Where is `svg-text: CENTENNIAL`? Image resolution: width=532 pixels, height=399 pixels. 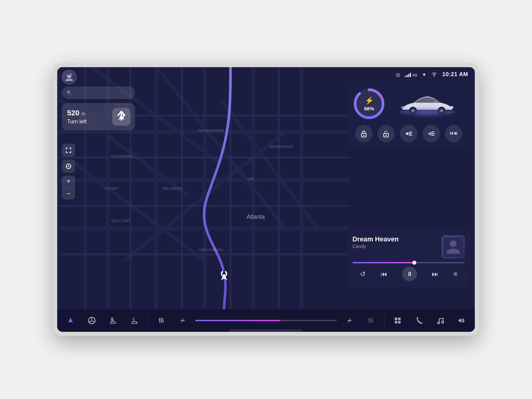
svg-text: CENTENNIAL is located at coordinates (122, 156).